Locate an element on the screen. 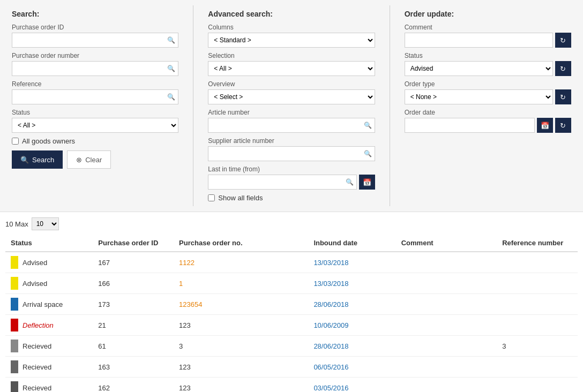  clear-btn-icon: ⊗ is located at coordinates (79, 160).